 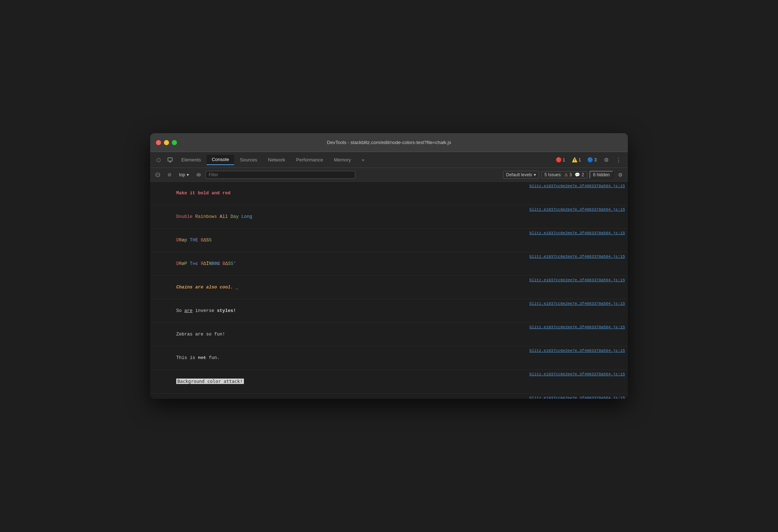 I want to click on console-message: DRøP Tнє ЯΔЇΝΒΦШ ΒΔSSʻ, so click(x=340, y=264).